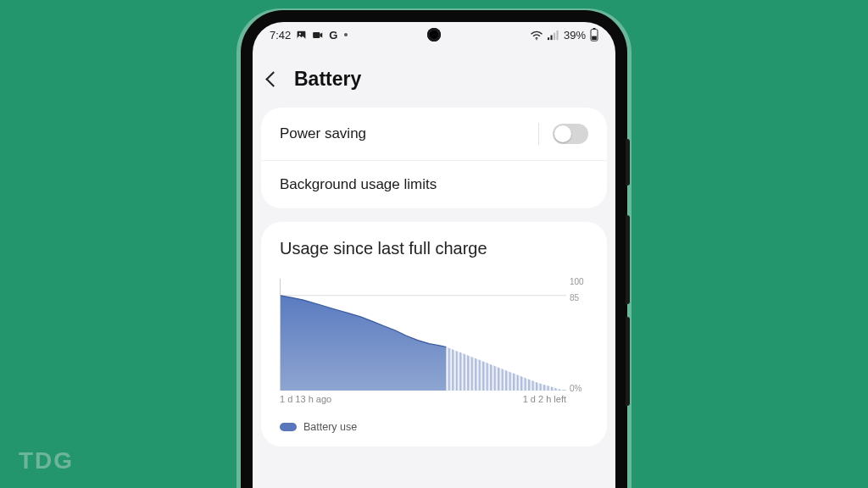 The image size is (868, 488). Describe the element at coordinates (575, 298) in the screenshot. I see `y-tick-current: 85` at that location.